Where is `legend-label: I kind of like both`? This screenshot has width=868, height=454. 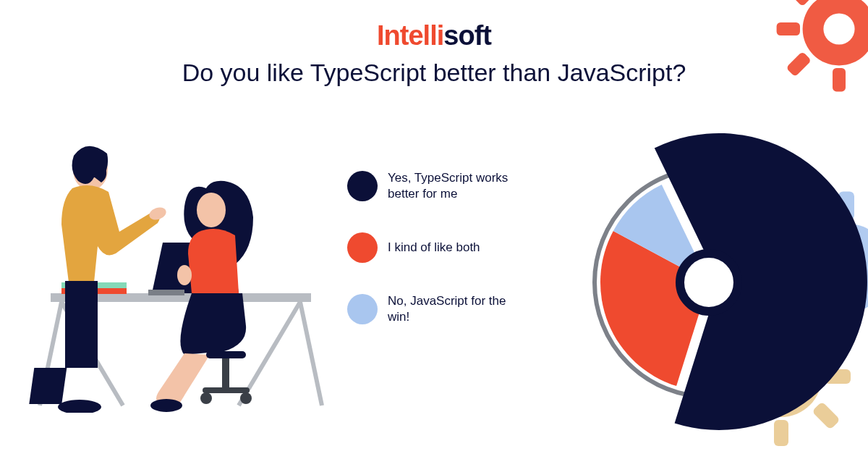
legend-label: I kind of like both is located at coordinates (434, 248).